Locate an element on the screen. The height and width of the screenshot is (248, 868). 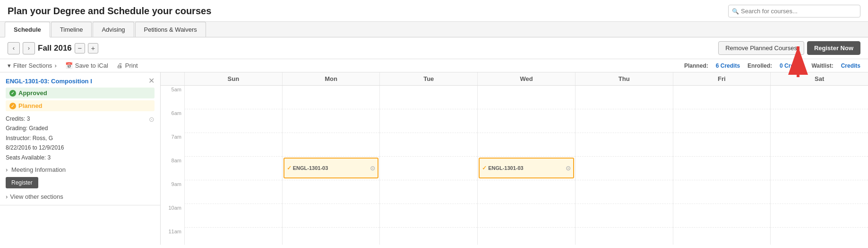
register-button: Register is located at coordinates (22, 183).